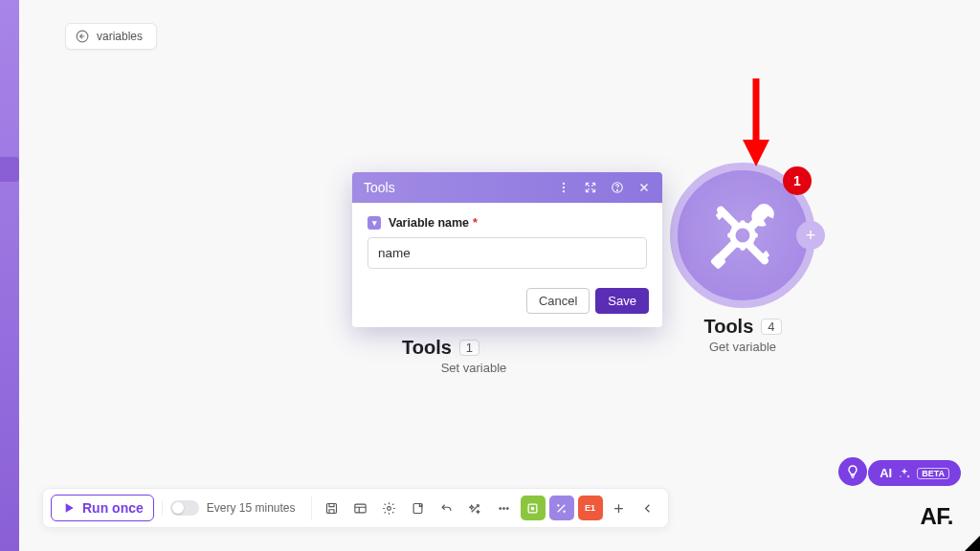  What do you see at coordinates (185, 508) in the screenshot?
I see `schedule-toggle` at bounding box center [185, 508].